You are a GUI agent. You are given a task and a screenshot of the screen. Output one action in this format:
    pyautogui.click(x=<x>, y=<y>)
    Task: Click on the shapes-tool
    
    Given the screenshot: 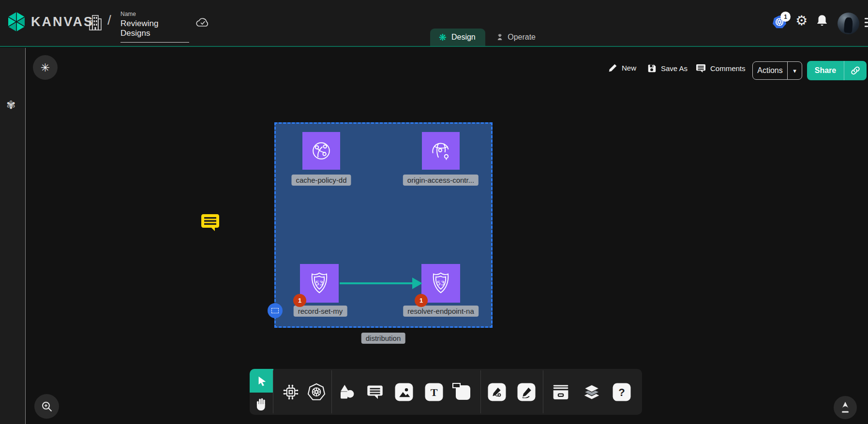 What is the action you would take?
    pyautogui.click(x=346, y=392)
    